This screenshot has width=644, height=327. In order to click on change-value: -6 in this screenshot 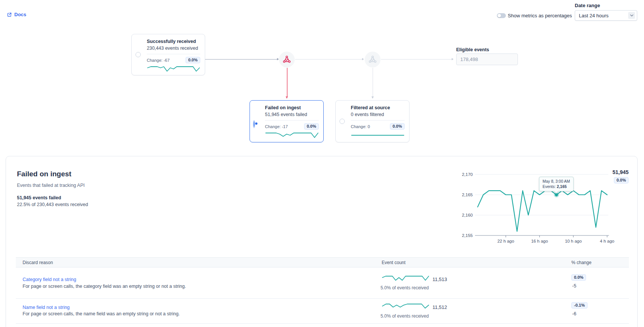, I will do `click(574, 314)`.